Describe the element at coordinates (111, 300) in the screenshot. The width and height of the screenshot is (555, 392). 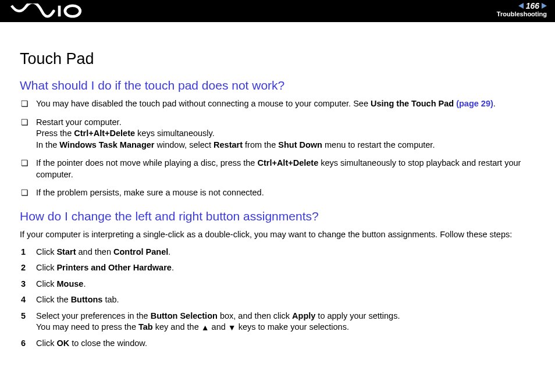
I see `text: tab.` at that location.